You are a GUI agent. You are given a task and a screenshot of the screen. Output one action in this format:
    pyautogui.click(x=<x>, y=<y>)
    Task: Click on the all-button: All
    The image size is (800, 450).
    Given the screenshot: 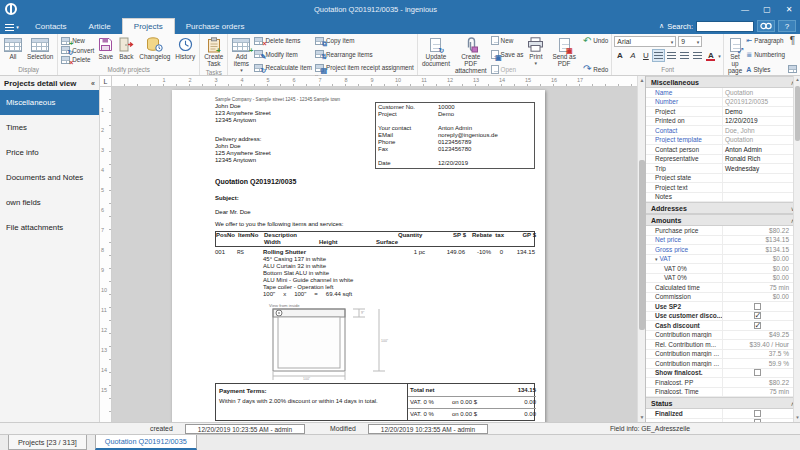 What is the action you would take?
    pyautogui.click(x=13, y=50)
    